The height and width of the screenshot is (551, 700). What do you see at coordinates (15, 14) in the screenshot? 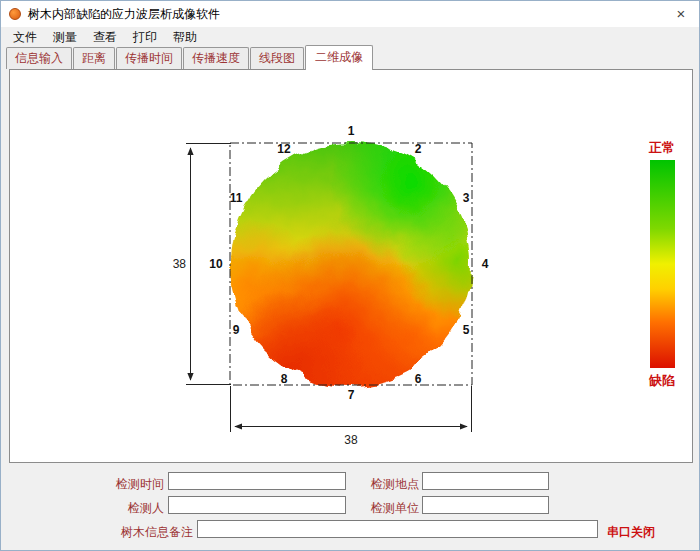
I see `app-logo-icon` at bounding box center [15, 14].